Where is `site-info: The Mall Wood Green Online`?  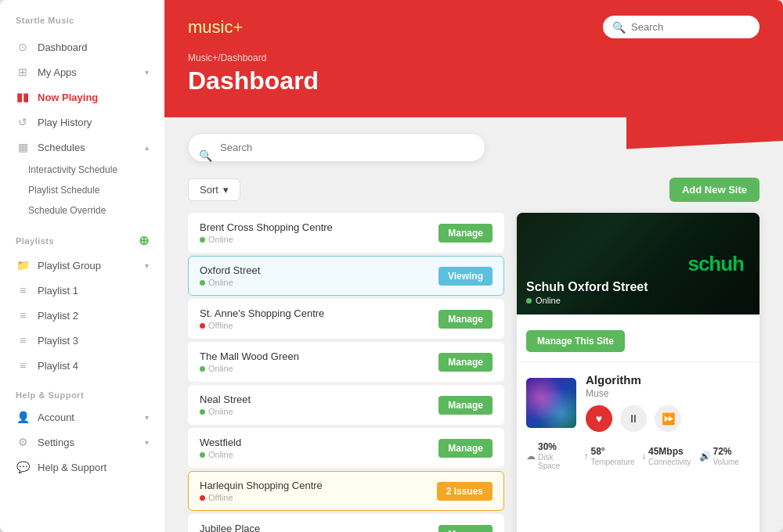 site-info: The Mall Wood Green Online is located at coordinates (249, 361).